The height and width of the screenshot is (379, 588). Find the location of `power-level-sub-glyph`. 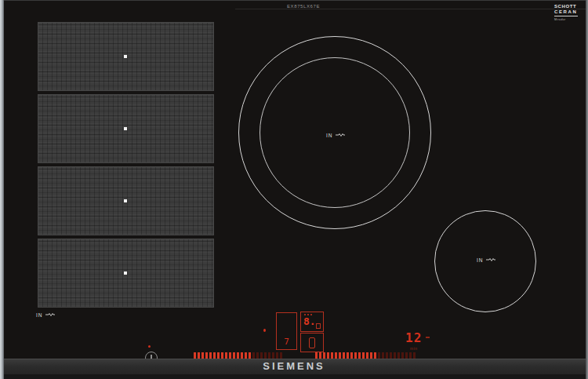

power-level-sub-glyph is located at coordinates (318, 326).